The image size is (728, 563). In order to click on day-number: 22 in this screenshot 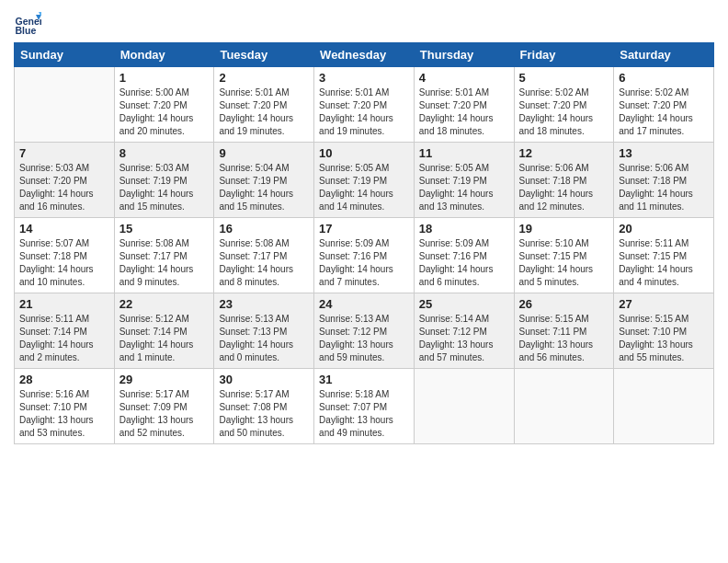, I will do `click(165, 304)`.